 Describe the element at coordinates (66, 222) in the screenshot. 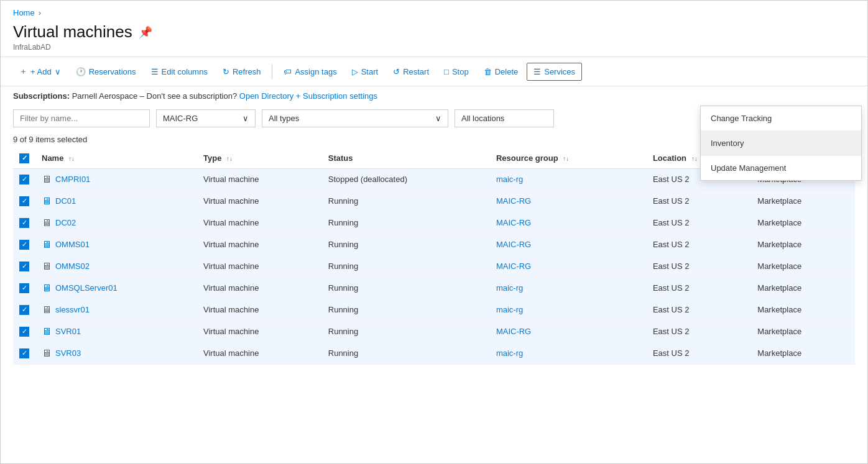

I see `vm-name-link: DC02` at that location.